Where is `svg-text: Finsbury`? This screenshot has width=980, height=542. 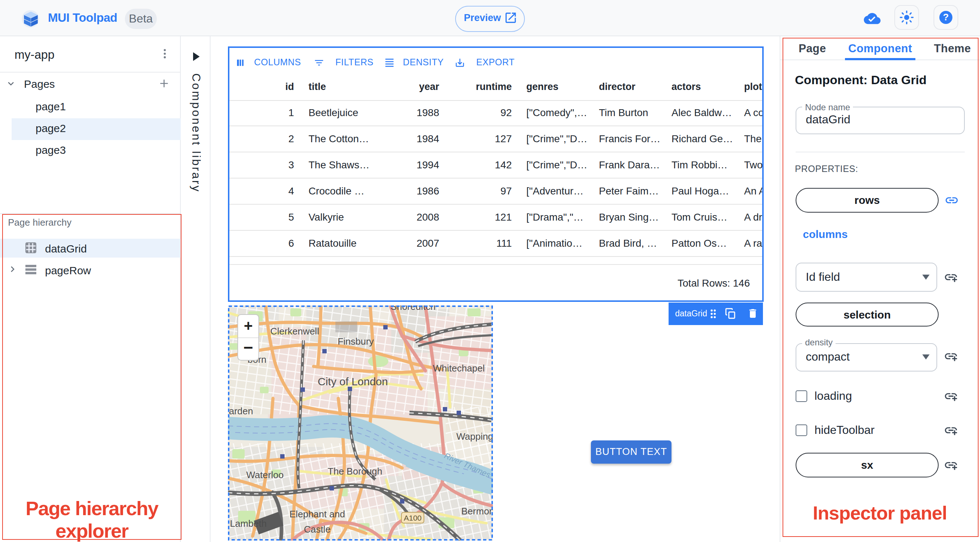
svg-text: Finsbury is located at coordinates (356, 342).